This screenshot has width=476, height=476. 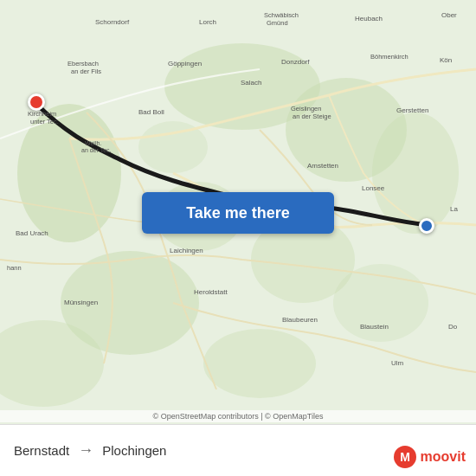 What do you see at coordinates (412, 111) in the screenshot?
I see `svg-text: Gerstetten` at bounding box center [412, 111].